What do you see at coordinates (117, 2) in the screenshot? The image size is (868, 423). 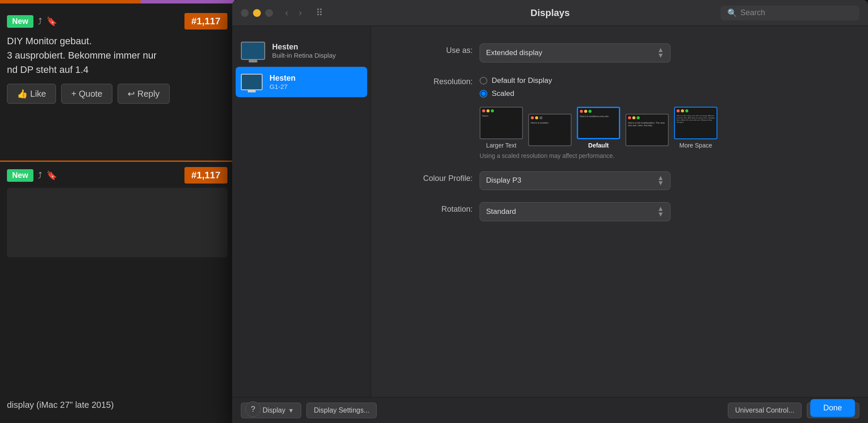 I see `forum-topbar` at bounding box center [117, 2].